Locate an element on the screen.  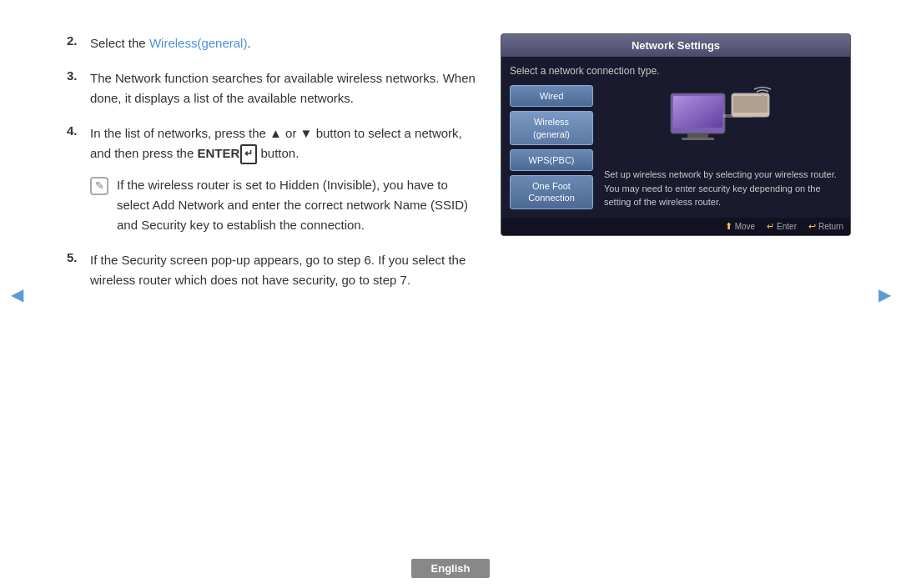
panel-description: Set up wireless network by selecting you… is located at coordinates (721, 188).